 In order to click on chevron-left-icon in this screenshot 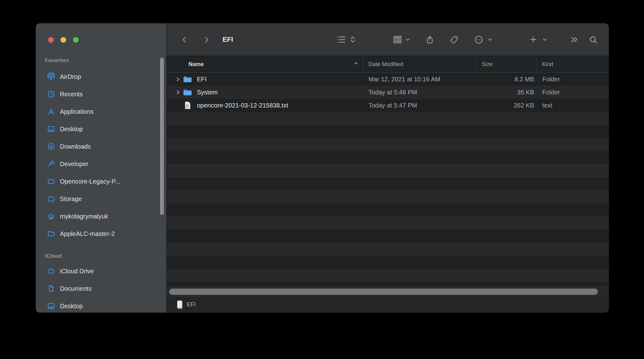, I will do `click(185, 40)`.